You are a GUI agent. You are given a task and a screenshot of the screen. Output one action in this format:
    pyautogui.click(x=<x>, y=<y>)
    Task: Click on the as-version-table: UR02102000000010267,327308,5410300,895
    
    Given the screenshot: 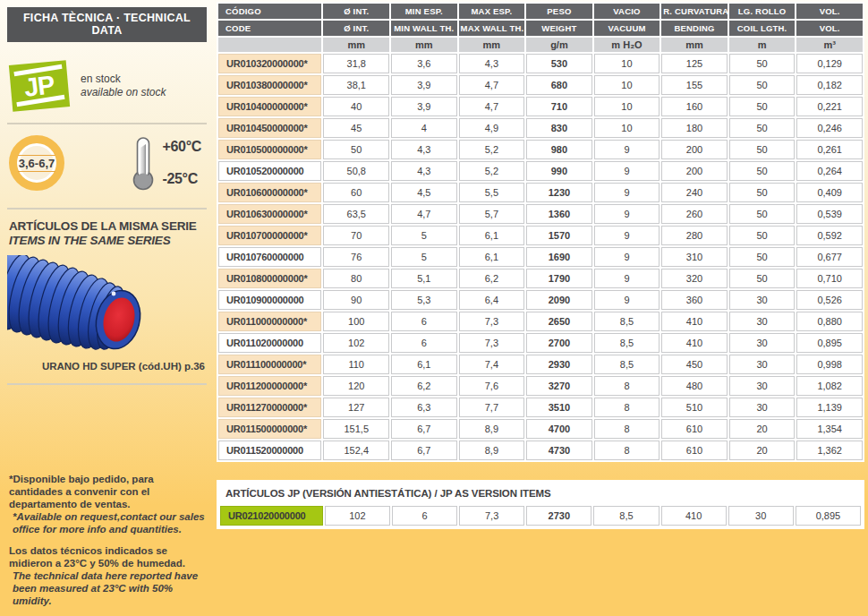 What is the action you would take?
    pyautogui.click(x=540, y=516)
    